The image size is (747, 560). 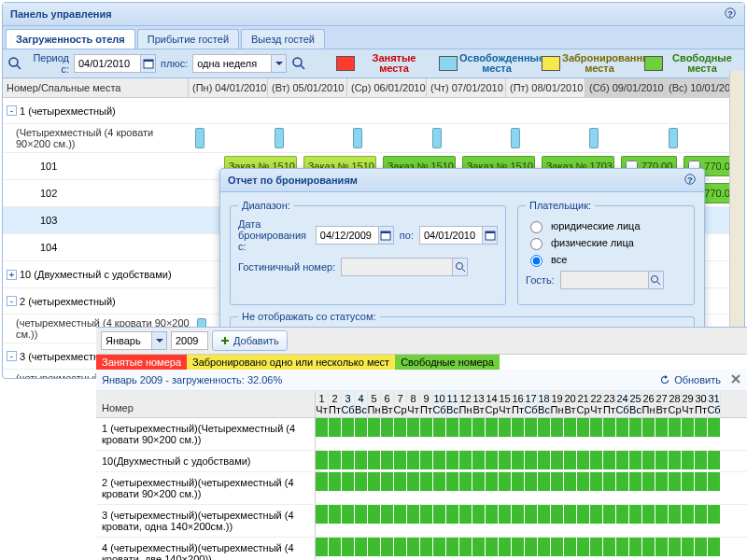 What do you see at coordinates (11, 274) in the screenshot?
I see `expand-icon: +` at bounding box center [11, 274].